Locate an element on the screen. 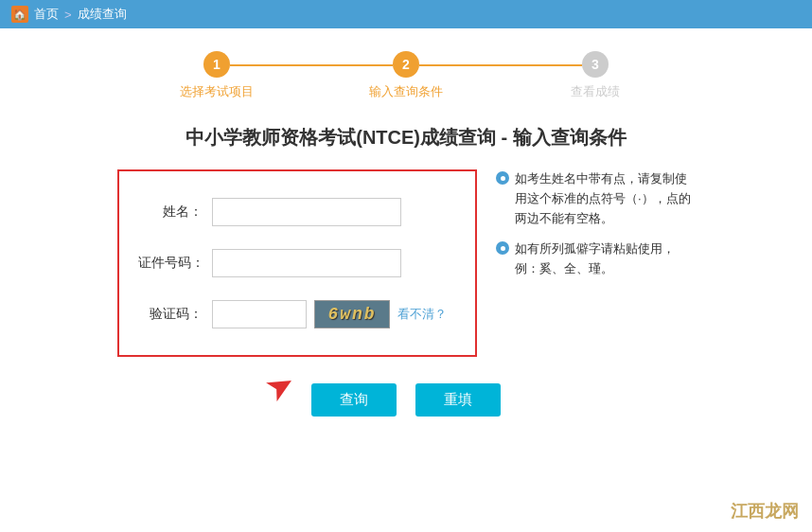 The image size is (812, 532). name-input is located at coordinates (307, 212).